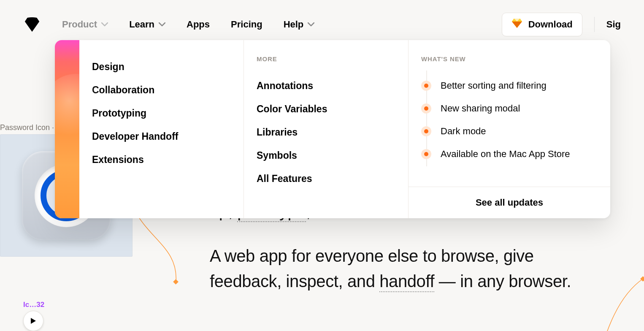  What do you see at coordinates (142, 24) in the screenshot?
I see `nav-label-learn: Learn` at bounding box center [142, 24].